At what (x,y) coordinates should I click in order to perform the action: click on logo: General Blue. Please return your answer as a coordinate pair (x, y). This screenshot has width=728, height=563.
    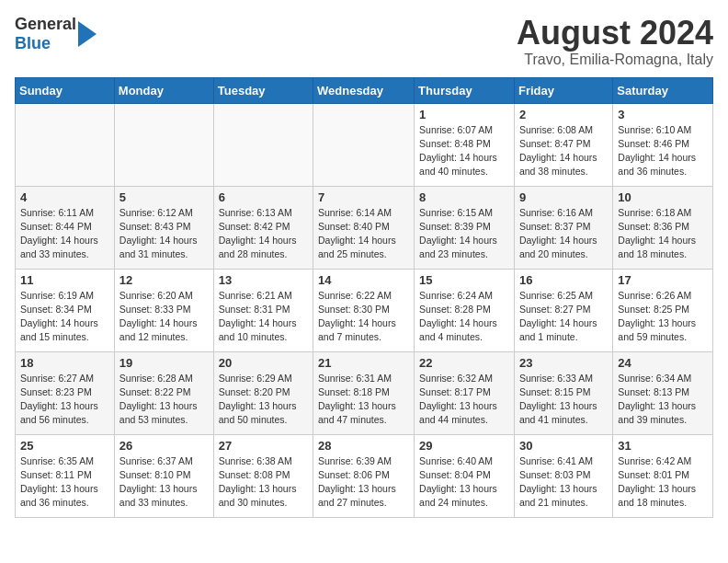
    Looking at the image, I should click on (55, 34).